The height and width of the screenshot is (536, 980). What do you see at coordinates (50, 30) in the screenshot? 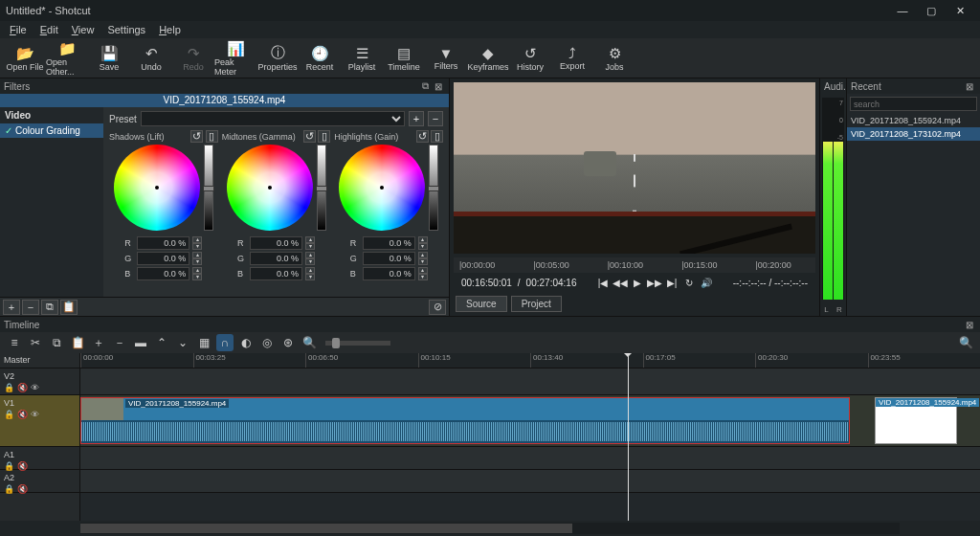
I see `menu-edit: Edit` at bounding box center [50, 30].